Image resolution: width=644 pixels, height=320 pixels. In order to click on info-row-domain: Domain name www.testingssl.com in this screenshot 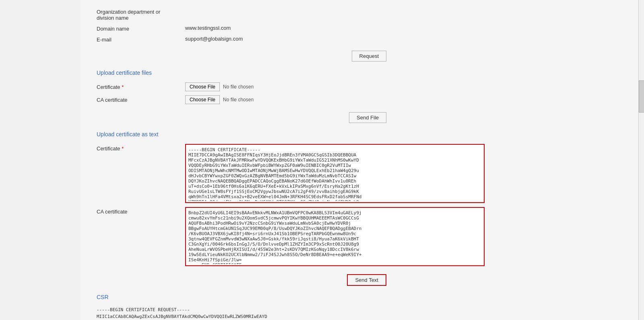, I will do `click(362, 28)`.